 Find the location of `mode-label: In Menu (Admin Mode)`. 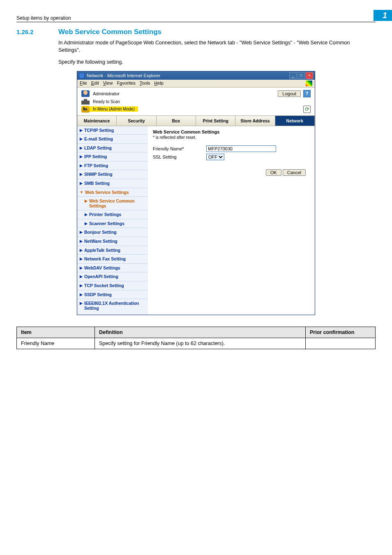

mode-label: In Menu (Admin Mode) is located at coordinates (114, 109).